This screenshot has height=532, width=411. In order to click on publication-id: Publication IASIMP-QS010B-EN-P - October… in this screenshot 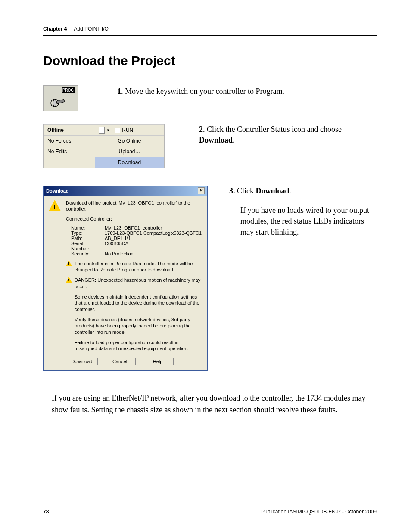, I will do `click(319, 512)`.